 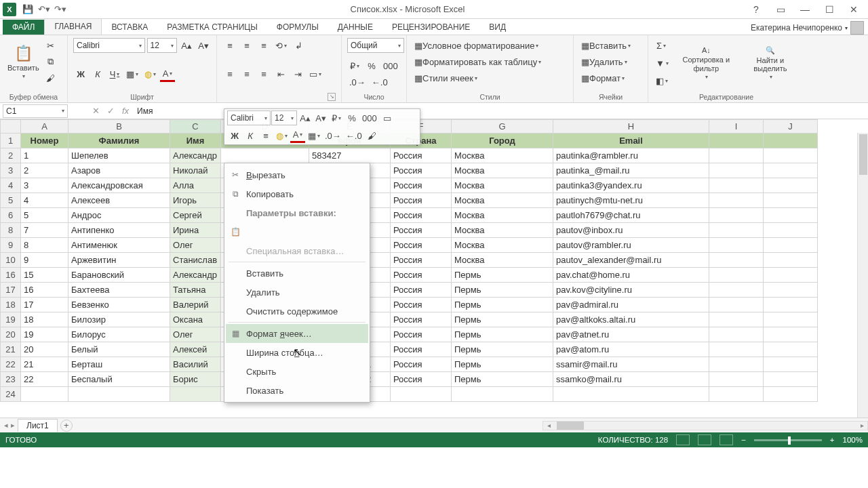 I want to click on cell: ssamko@mail.ru, so click(x=631, y=380).